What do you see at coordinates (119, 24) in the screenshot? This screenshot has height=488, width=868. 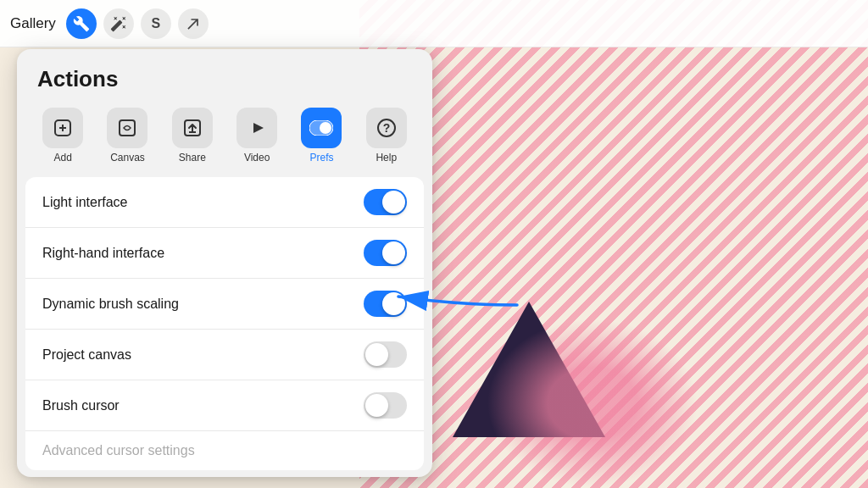 I see `magic-icon` at bounding box center [119, 24].